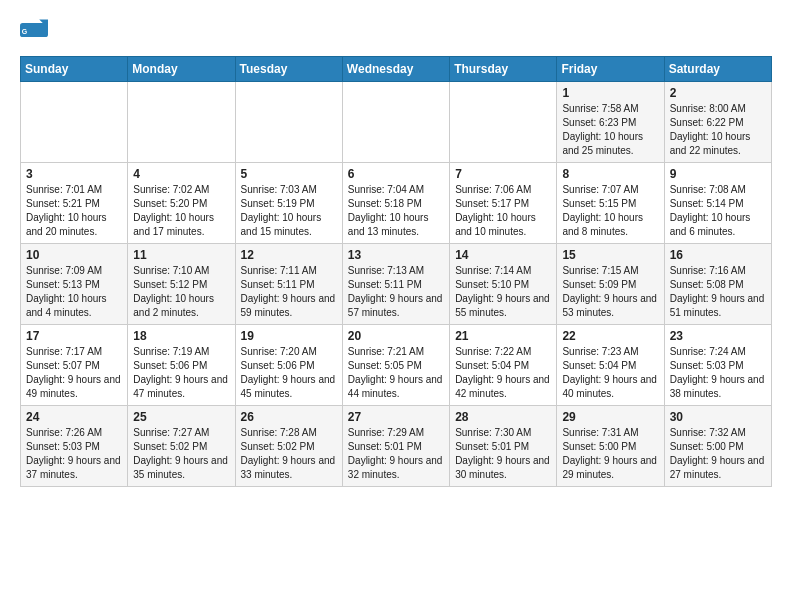  What do you see at coordinates (181, 417) in the screenshot?
I see `day-number: 25` at bounding box center [181, 417].